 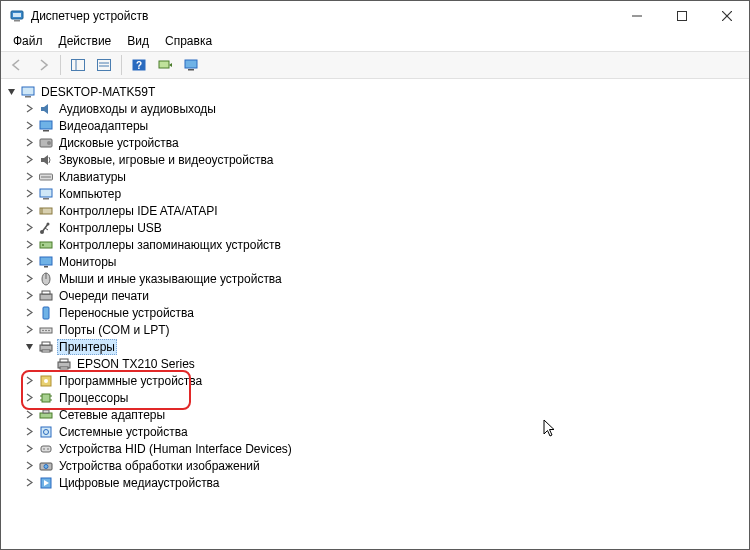 What do you see at coordinates (46, 466) in the screenshot?
I see `imaging-icon` at bounding box center [46, 466].